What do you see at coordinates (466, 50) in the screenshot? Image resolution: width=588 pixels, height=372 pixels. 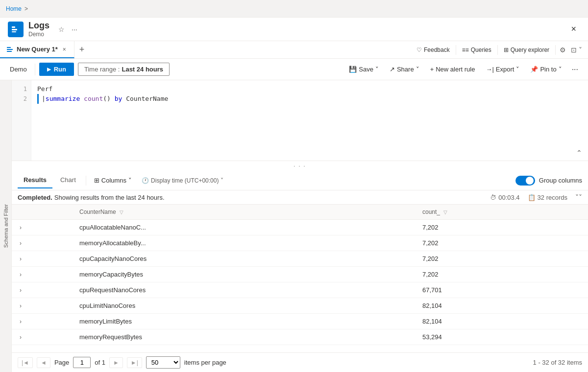 I see `queries-icon: ≡≡` at bounding box center [466, 50].